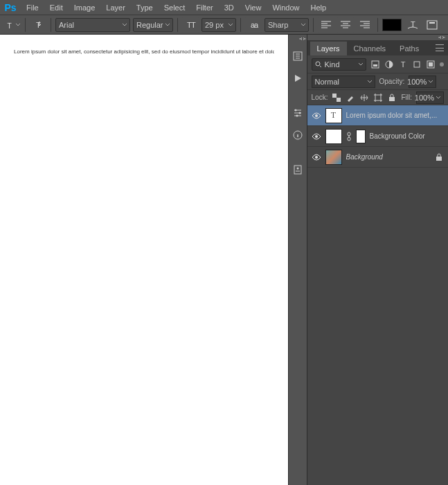  Describe the element at coordinates (343, 82) in the screenshot. I see `blend-mode-dropdown: Normal` at that location.